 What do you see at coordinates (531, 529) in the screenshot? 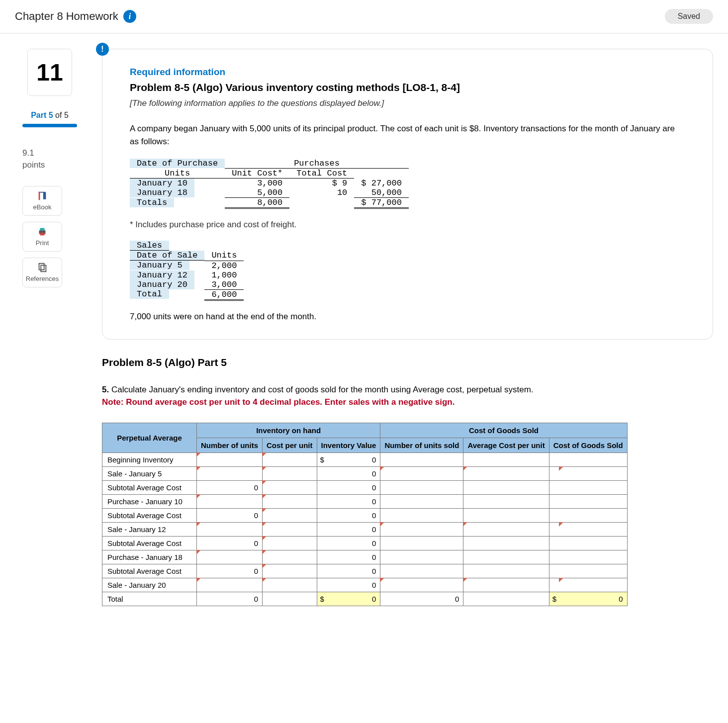
I see `inp-r5-avg` at bounding box center [531, 529].